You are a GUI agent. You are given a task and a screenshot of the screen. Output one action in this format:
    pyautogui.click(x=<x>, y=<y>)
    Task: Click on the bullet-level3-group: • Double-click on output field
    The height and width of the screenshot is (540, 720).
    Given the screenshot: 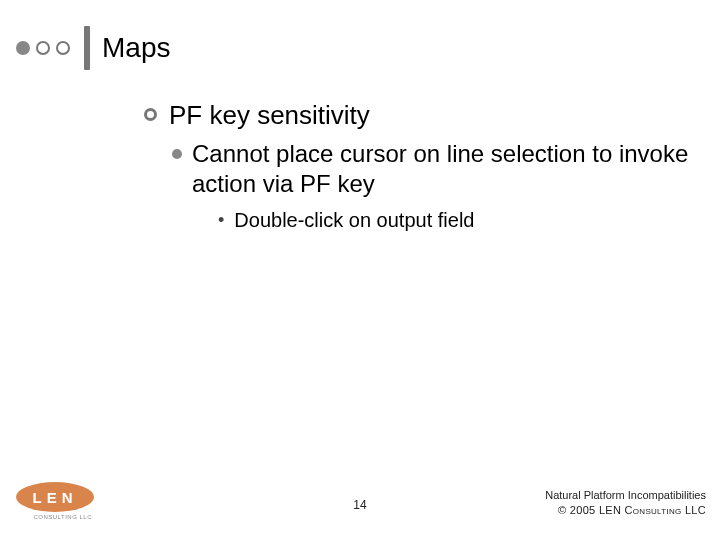 What is the action you would take?
    pyautogui.click(x=454, y=220)
    